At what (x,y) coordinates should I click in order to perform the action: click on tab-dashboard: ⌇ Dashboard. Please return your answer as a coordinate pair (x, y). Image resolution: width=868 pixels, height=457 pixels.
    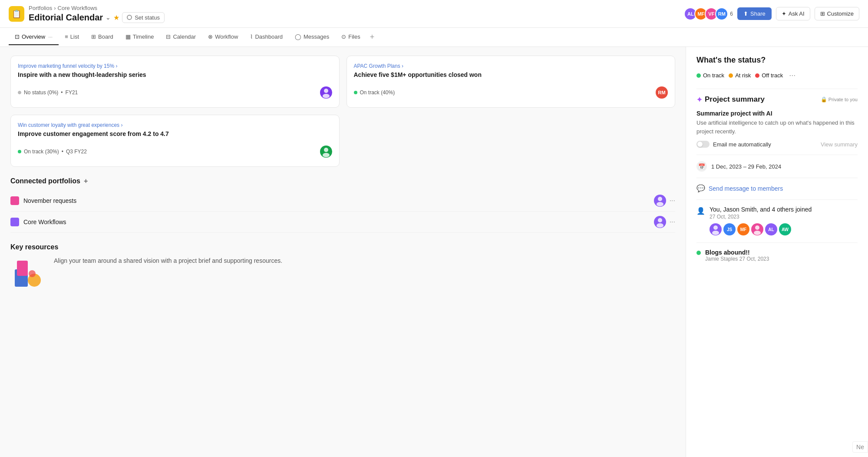
    Looking at the image, I should click on (267, 37).